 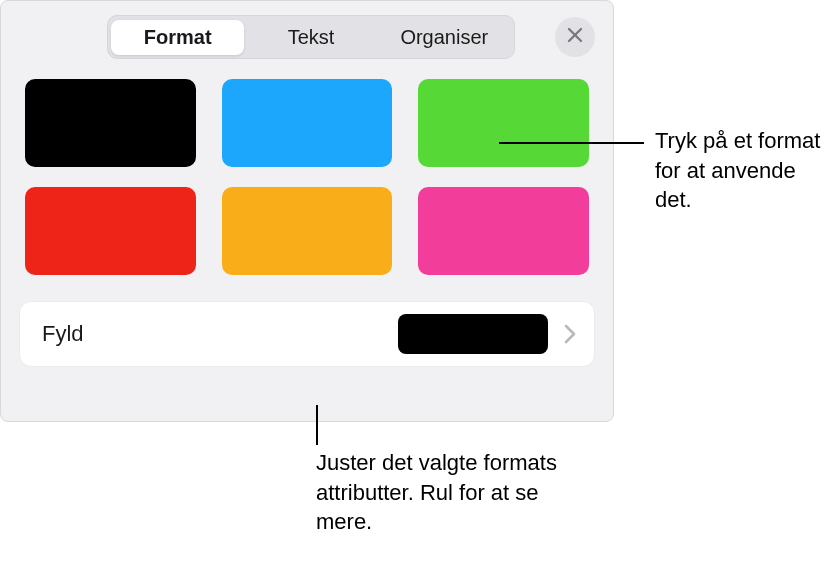 What do you see at coordinates (307, 334) in the screenshot?
I see `fill-row: Fyld` at bounding box center [307, 334].